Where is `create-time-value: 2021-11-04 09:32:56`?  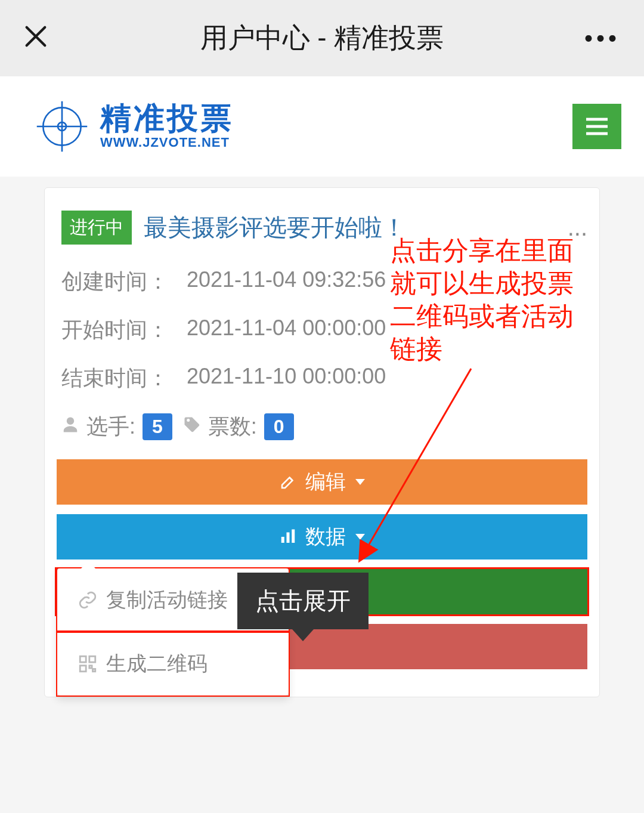 create-time-value: 2021-11-04 09:32:56 is located at coordinates (286, 282).